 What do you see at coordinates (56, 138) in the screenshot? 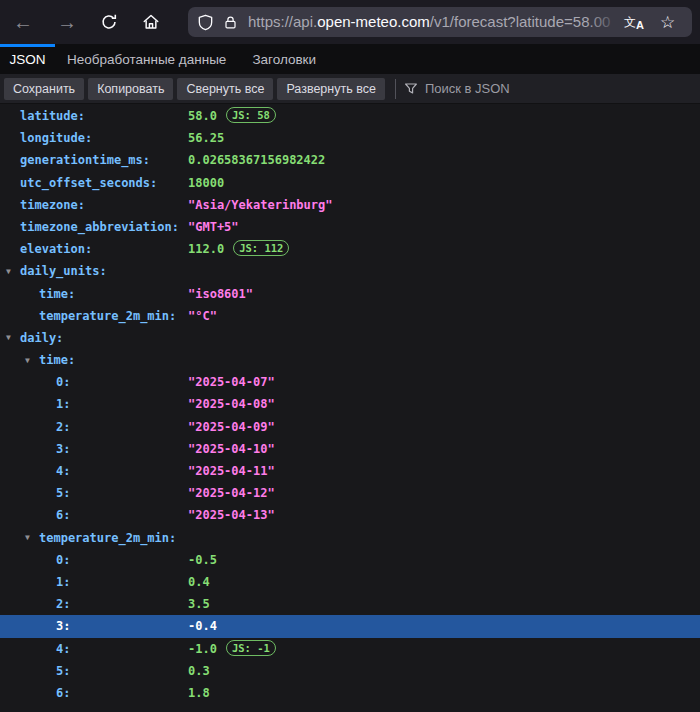
I see `json-key: longitude:` at bounding box center [56, 138].